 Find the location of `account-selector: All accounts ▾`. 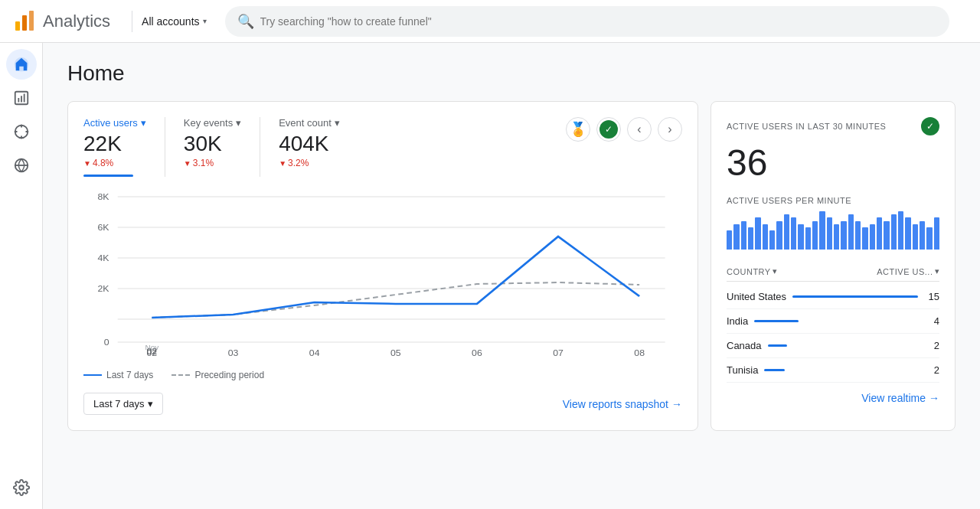

account-selector: All accounts ▾ is located at coordinates (174, 21).